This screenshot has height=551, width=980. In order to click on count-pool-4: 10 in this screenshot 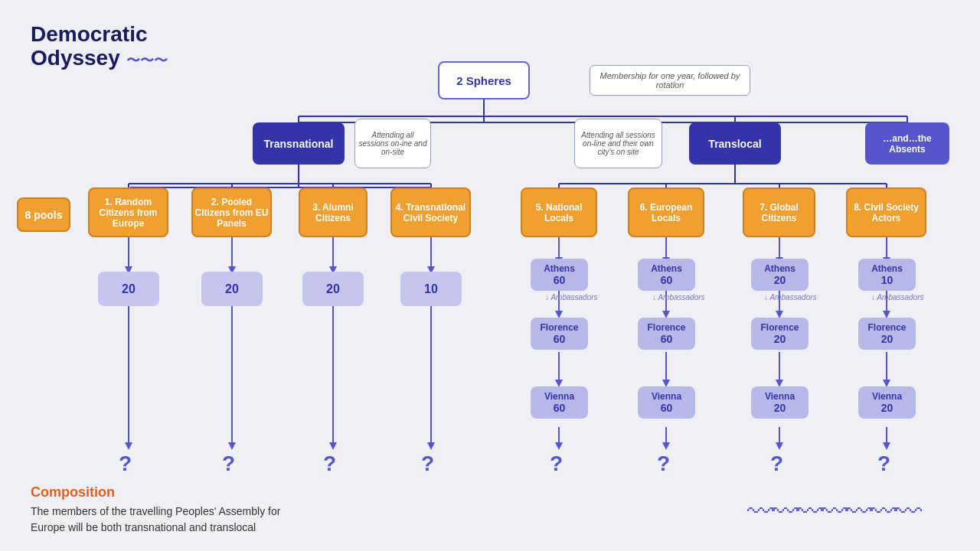, I will do `click(431, 289)`.